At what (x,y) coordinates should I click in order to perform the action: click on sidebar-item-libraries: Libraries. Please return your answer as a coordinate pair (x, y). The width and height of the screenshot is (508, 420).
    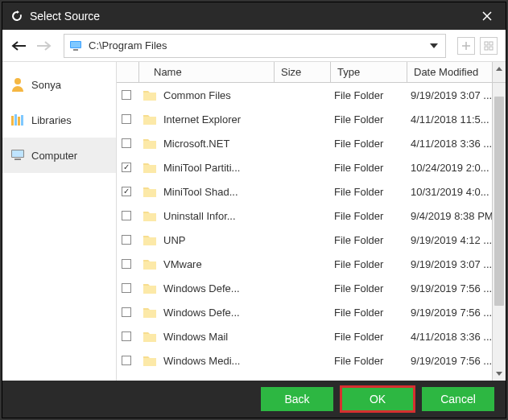
    Looking at the image, I should click on (60, 120).